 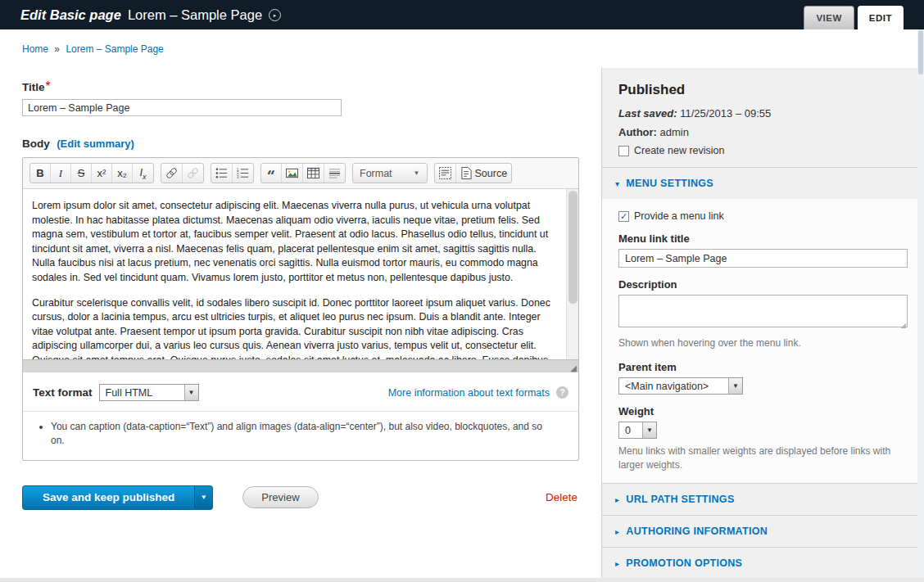 What do you see at coordinates (675, 133) in the screenshot?
I see `author-value: admin` at bounding box center [675, 133].